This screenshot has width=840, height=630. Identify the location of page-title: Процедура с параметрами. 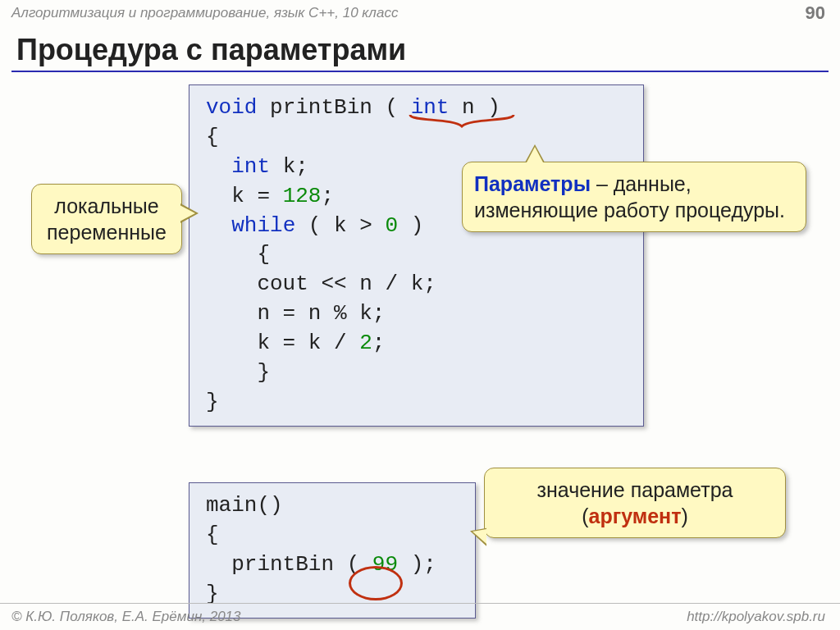
(212, 50).